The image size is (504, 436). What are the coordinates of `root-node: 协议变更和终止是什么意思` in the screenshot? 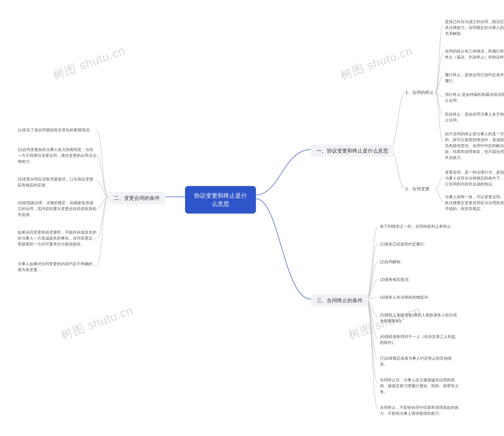 It's located at (220, 200).